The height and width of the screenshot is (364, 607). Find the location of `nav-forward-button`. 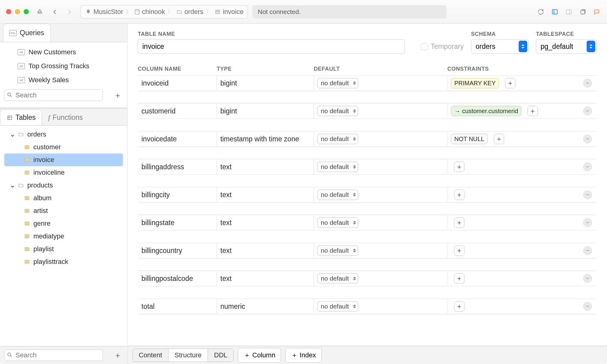

nav-forward-button is located at coordinates (70, 12).